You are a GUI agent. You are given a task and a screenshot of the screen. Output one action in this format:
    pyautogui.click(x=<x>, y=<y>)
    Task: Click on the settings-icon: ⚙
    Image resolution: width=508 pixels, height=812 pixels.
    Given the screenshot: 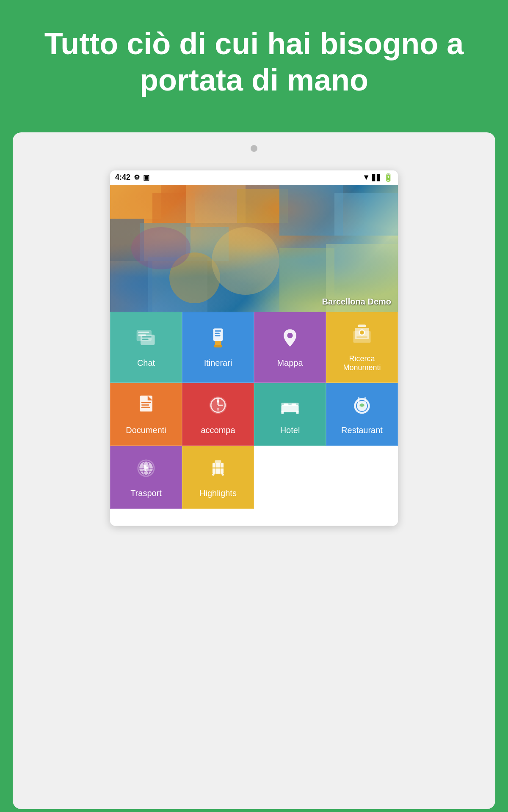 What is the action you would take?
    pyautogui.click(x=137, y=178)
    